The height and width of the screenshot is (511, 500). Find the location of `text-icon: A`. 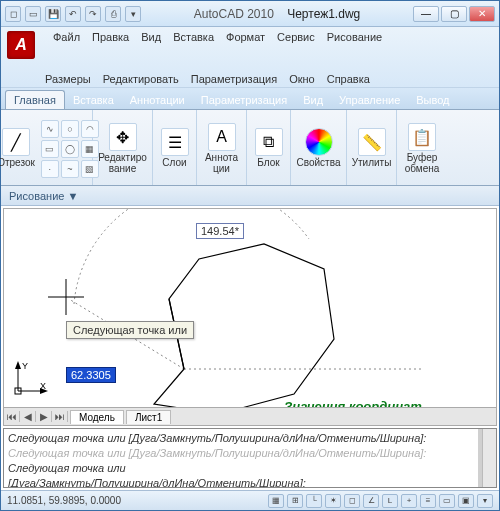

text-icon: A is located at coordinates (222, 137).